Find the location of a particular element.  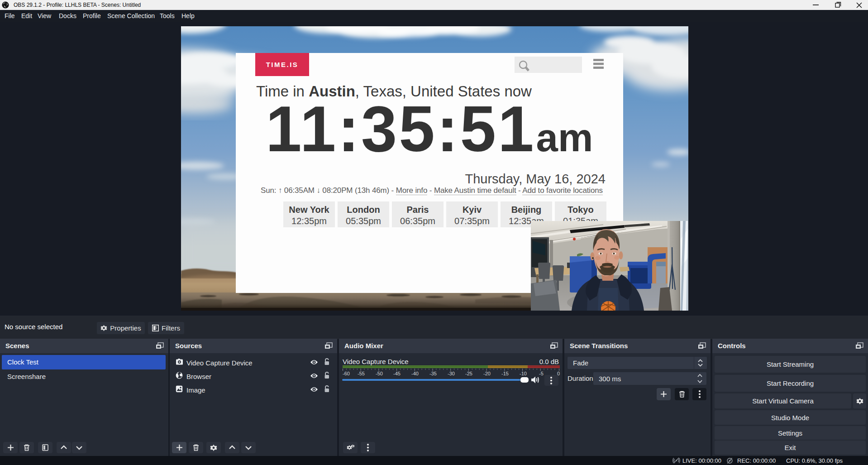

svg-text: -40 is located at coordinates (415, 374).